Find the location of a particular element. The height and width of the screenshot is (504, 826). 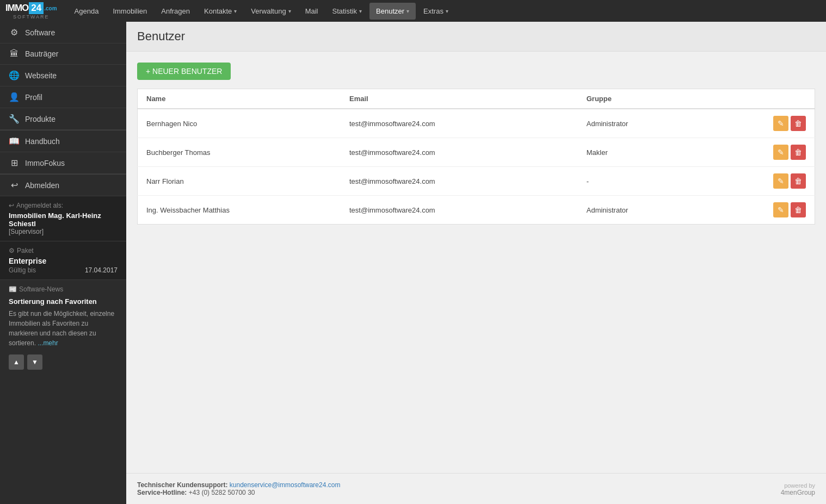

logged-in-box: ↩ Angemeldet als: Immobilien Mag. Karl-H… is located at coordinates (63, 219).